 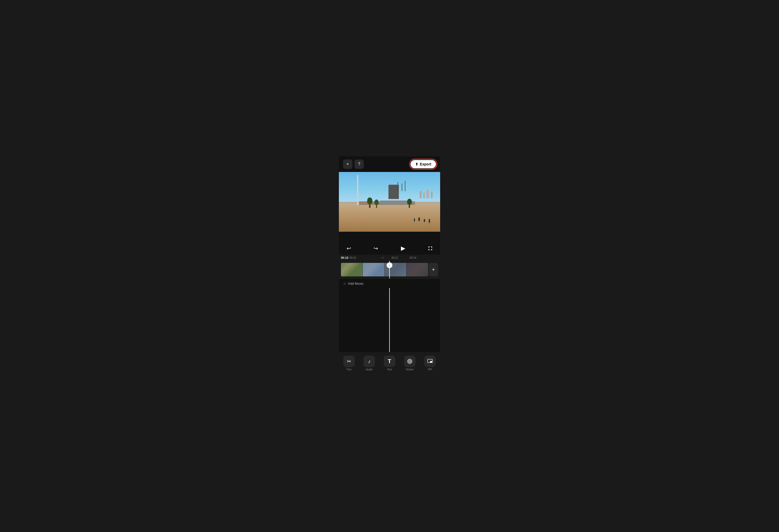 What do you see at coordinates (430, 248) in the screenshot?
I see `fullscreen-button` at bounding box center [430, 248].